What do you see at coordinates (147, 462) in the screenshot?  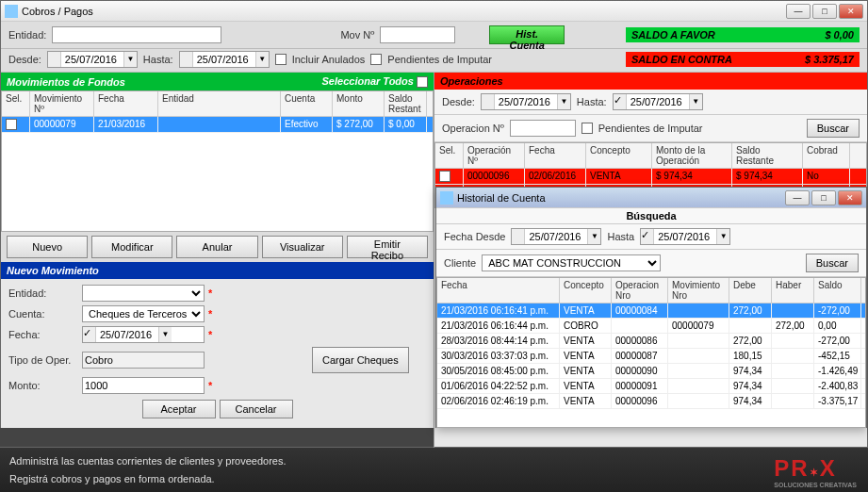 I see `footer-line-1: Administrá las cuentas corrientes de cli…` at bounding box center [147, 462].